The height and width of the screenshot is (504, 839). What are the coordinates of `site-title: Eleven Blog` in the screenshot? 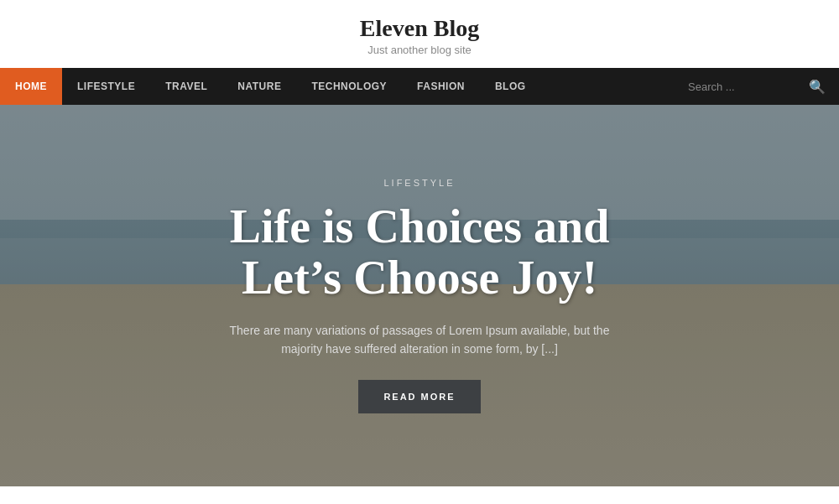 It's located at (420, 29).